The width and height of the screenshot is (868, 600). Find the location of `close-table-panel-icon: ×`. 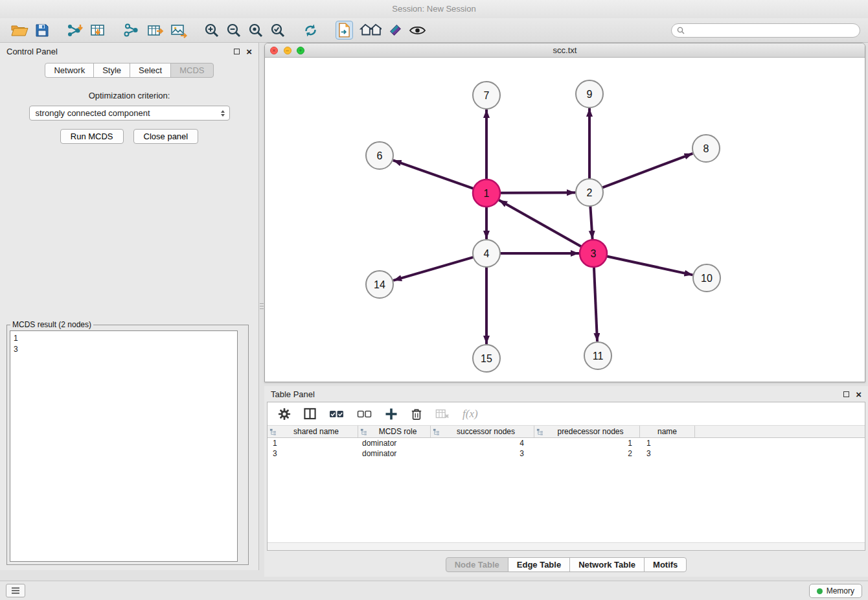

close-table-panel-icon: × is located at coordinates (859, 394).